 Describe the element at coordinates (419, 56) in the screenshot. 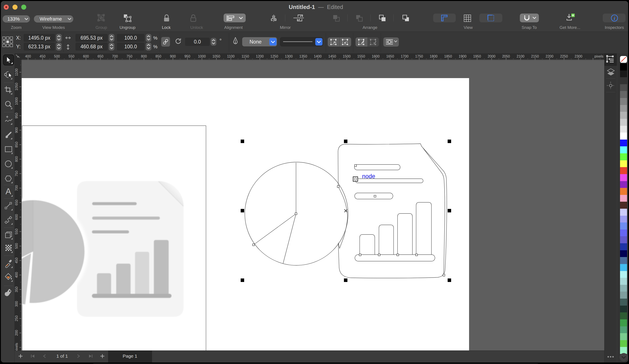

I see `svg-text: 1750` at that location.